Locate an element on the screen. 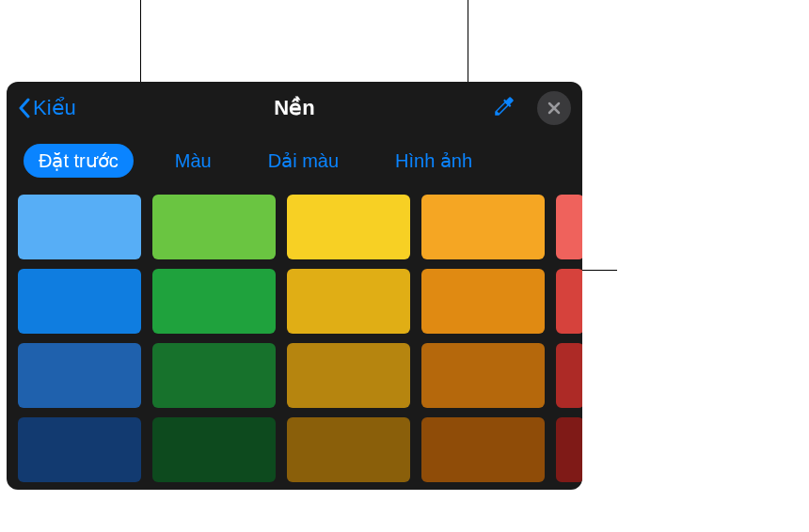 The image size is (809, 532). tab-preset: Đặt trước is located at coordinates (79, 161).